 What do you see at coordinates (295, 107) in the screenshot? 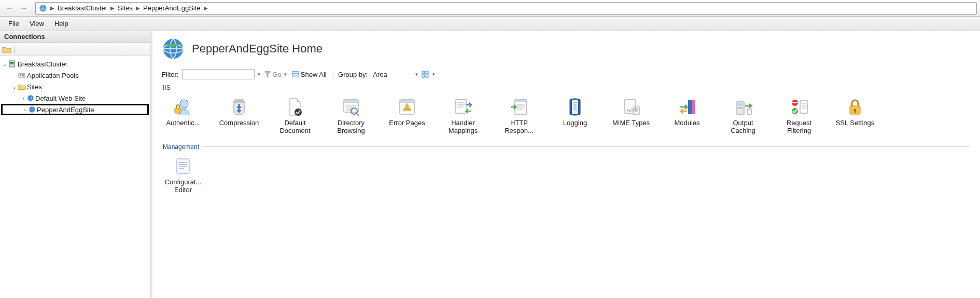
I see `default-document-icon` at bounding box center [295, 107].